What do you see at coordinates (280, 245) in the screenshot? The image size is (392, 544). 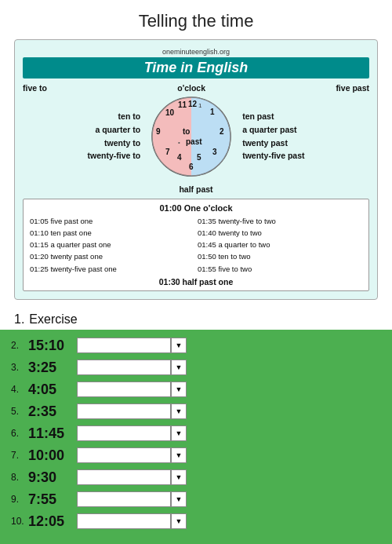 I see `time-entry-right-3: 01:45 a quarter to two` at bounding box center [280, 245].